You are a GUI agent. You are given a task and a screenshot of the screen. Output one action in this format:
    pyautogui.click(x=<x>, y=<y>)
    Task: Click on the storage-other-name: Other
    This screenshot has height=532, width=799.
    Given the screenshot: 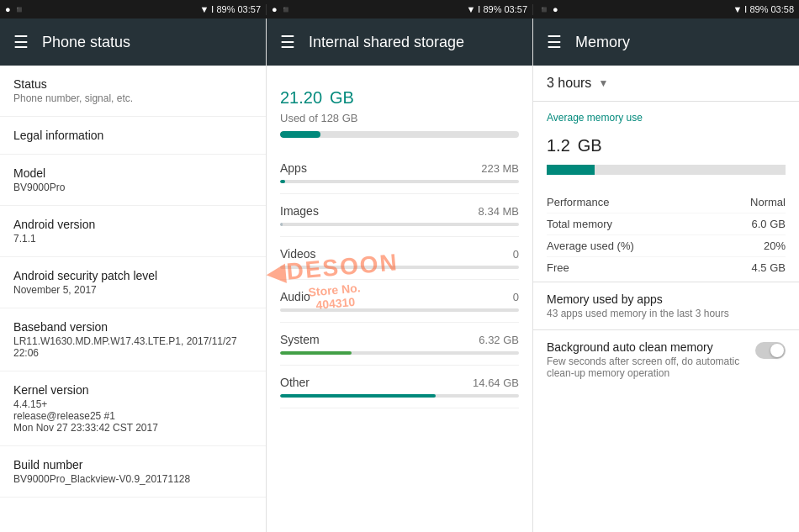 What is the action you would take?
    pyautogui.click(x=294, y=382)
    